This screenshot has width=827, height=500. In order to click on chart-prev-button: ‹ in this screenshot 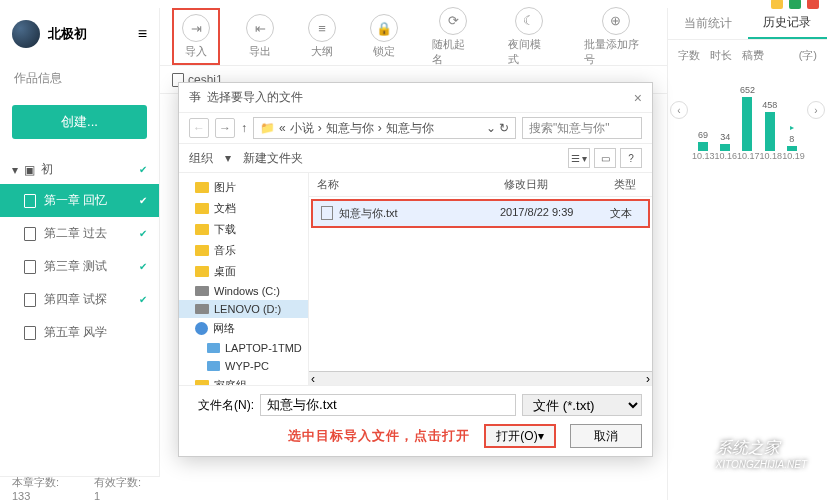, I will do `click(679, 110)`.